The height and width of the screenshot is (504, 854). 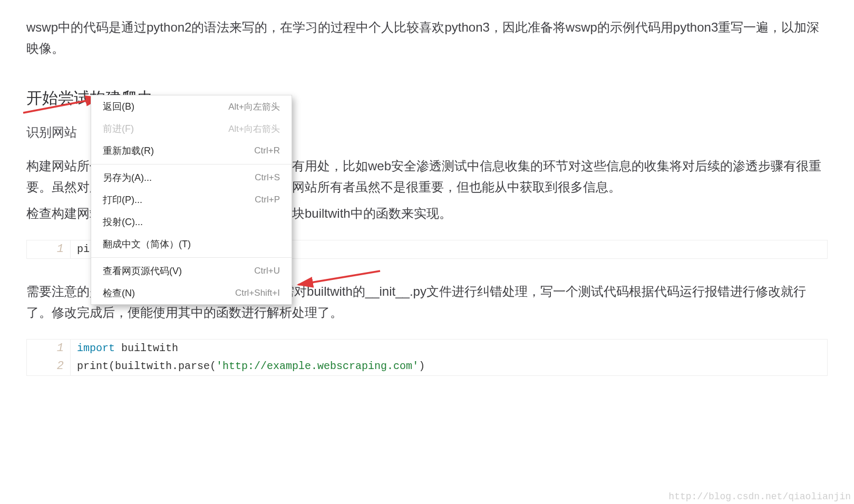 What do you see at coordinates (191, 271) in the screenshot?
I see `menu-item: 查看网页源代码(V)Ctrl+U` at bounding box center [191, 271].